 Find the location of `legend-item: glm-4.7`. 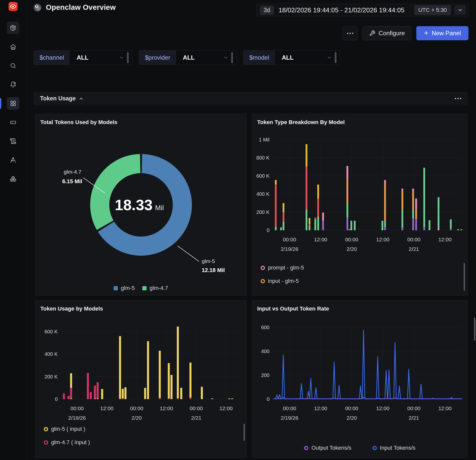

legend-item: glm-4.7 is located at coordinates (155, 288).